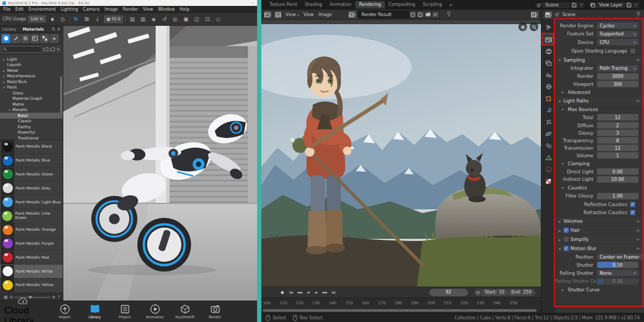 The image size is (644, 322). I want to click on tab-world, so click(548, 87).